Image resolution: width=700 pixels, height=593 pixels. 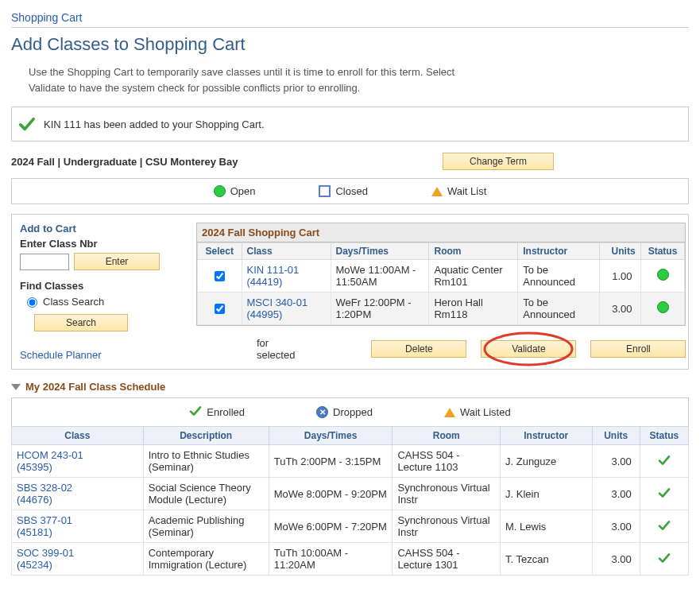 What do you see at coordinates (331, 560) in the screenshot?
I see `sched-days: TuTh 10:00AM - 11:20AM` at bounding box center [331, 560].